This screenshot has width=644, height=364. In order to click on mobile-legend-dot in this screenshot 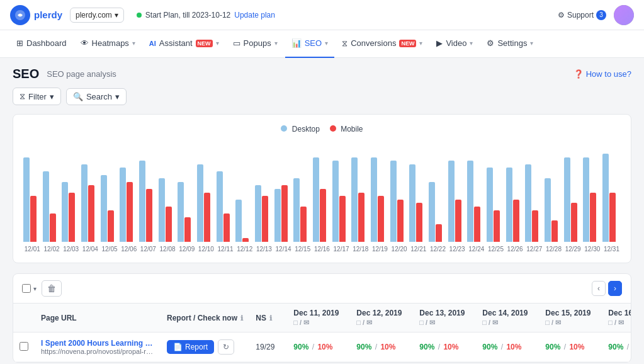, I will do `click(333, 128)`.